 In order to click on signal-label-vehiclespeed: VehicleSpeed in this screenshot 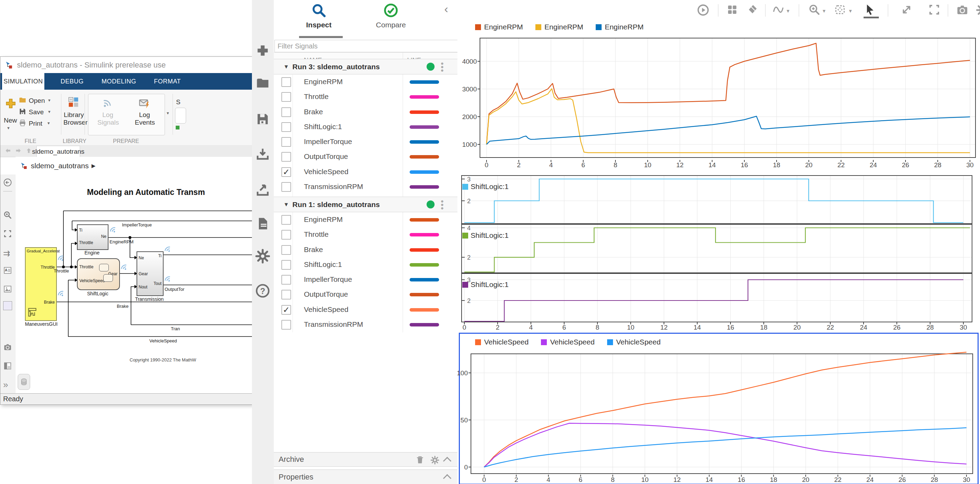, I will do `click(163, 341)`.